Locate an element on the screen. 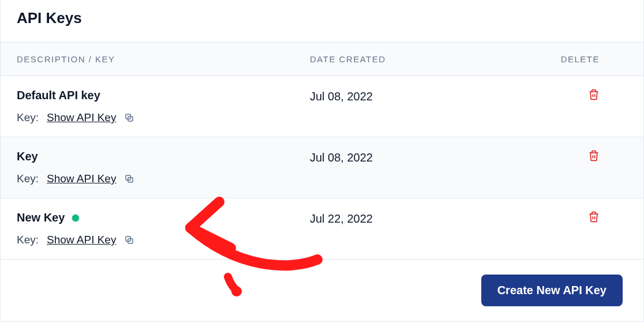 This screenshot has height=323, width=644. new-badge-icon is located at coordinates (76, 218).